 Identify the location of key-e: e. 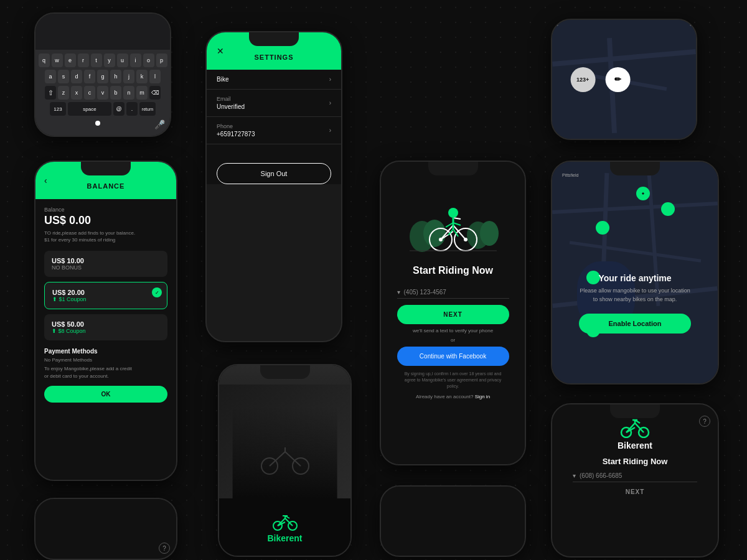
(70, 60).